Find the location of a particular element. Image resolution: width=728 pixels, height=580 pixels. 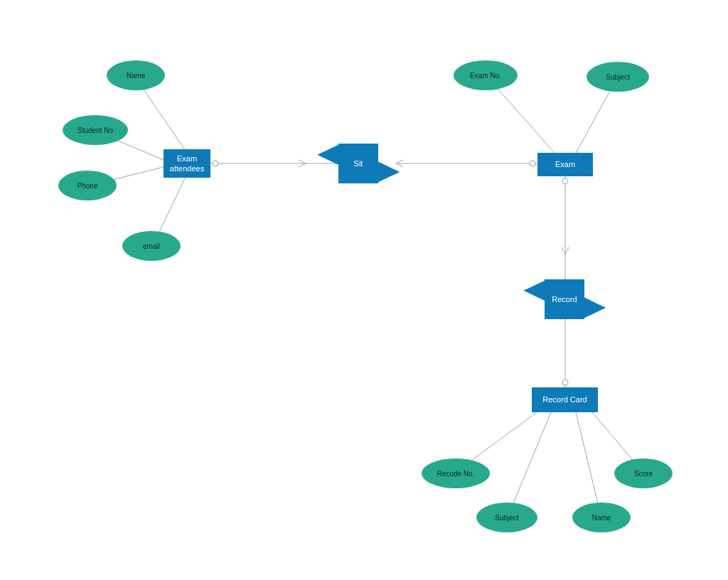

attribute-student-no: Student No is located at coordinates (95, 130).